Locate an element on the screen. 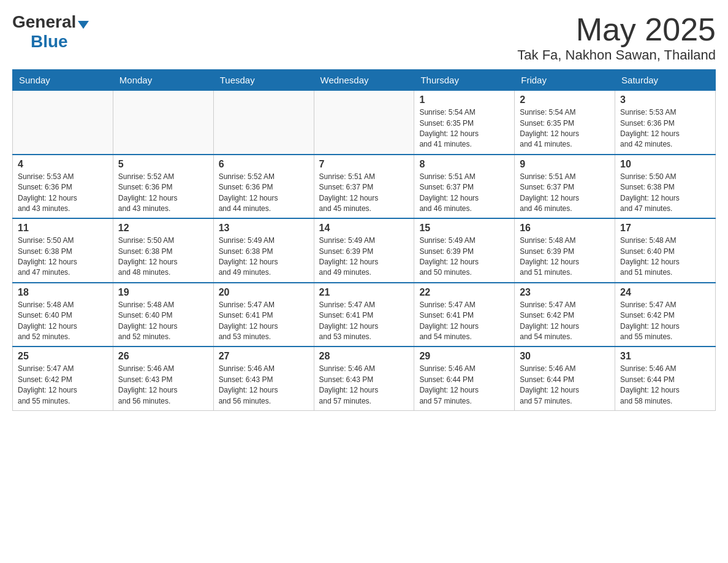 The height and width of the screenshot is (563, 728). calendar-week-1: 1Sunrise: 5:54 AM Sunset: 6:35 PM Daylig… is located at coordinates (364, 123).